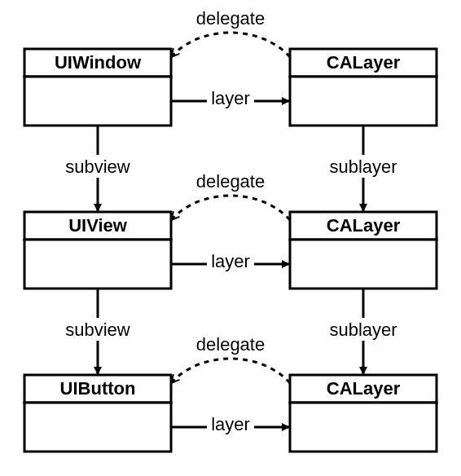  Describe the element at coordinates (230, 196) in the screenshot. I see `edge-delegate-2: delegate` at that location.